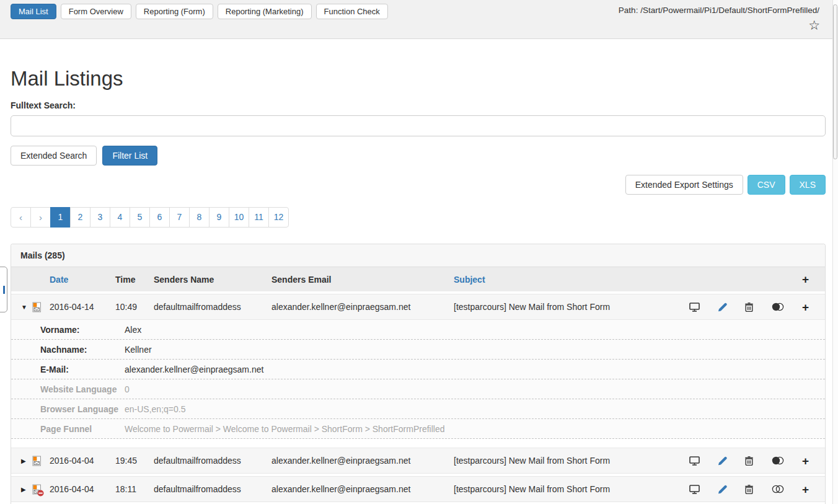 The image size is (838, 504). What do you see at coordinates (133, 330) in the screenshot?
I see `detail-value: Alex` at bounding box center [133, 330].